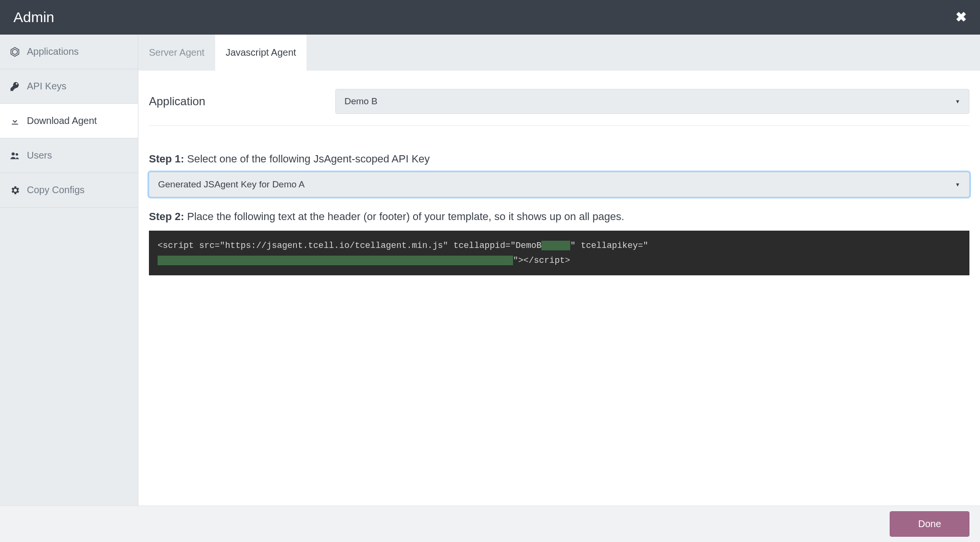 This screenshot has height=542, width=980. Describe the element at coordinates (261, 53) in the screenshot. I see `tab-javascript-agent: Javascript Agent` at that location.